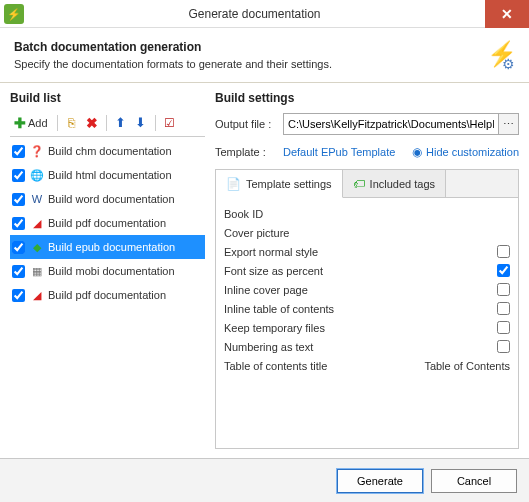  I want to click on output-file-label: Output file :, so click(249, 124).